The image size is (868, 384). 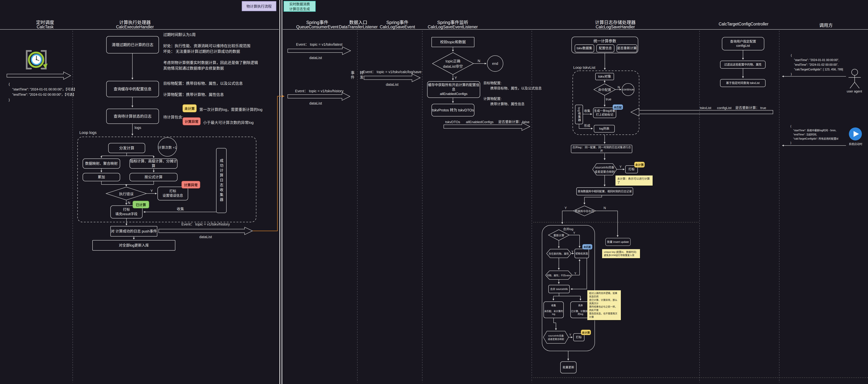 I want to click on note-calc-error-desc: 小于最大可计算次数的异常log, so click(x=228, y=122).